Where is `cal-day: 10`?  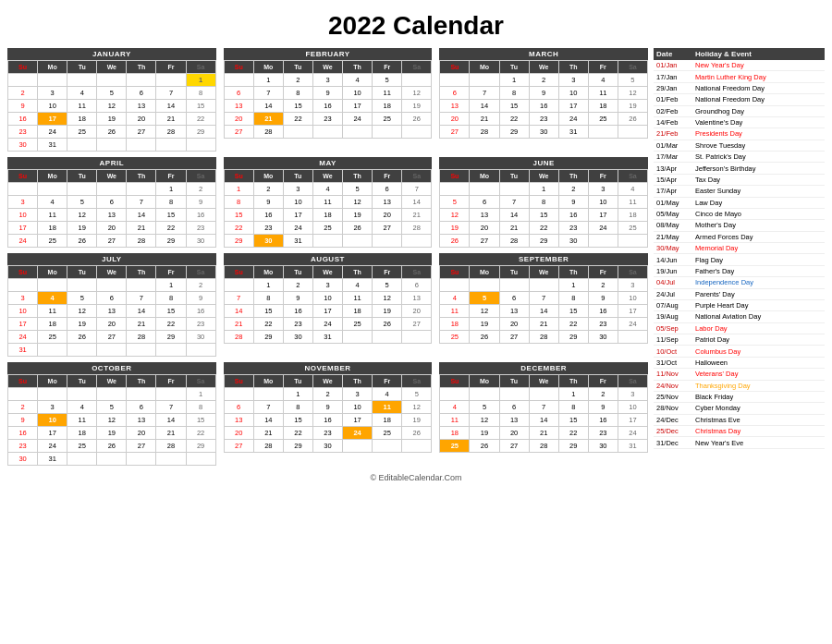
cal-day: 10 is located at coordinates (633, 407).